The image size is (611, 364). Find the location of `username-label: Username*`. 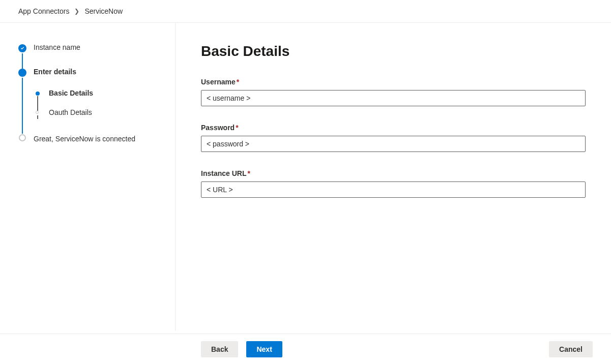

username-label: Username* is located at coordinates (393, 82).